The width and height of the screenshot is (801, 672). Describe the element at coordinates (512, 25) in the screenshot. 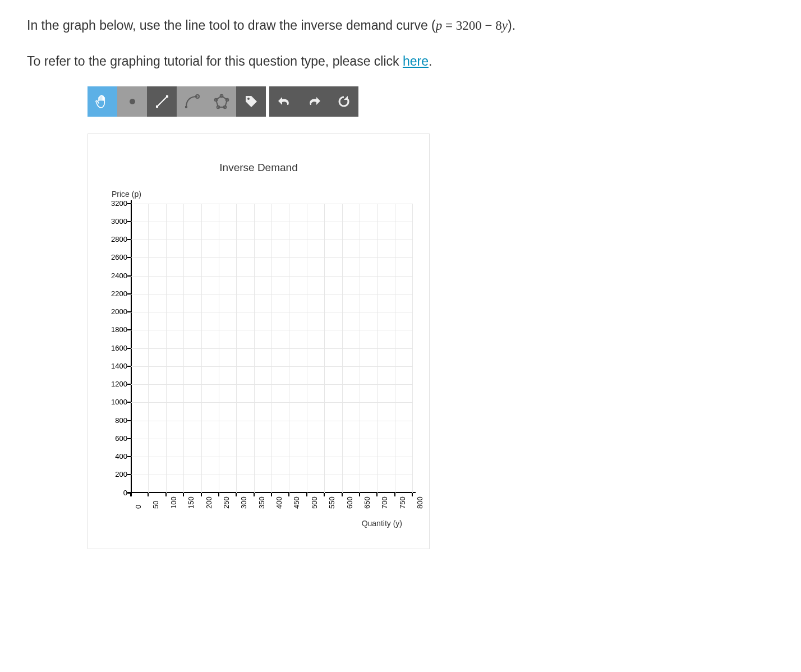

I see `prompt-suffix: ).` at that location.